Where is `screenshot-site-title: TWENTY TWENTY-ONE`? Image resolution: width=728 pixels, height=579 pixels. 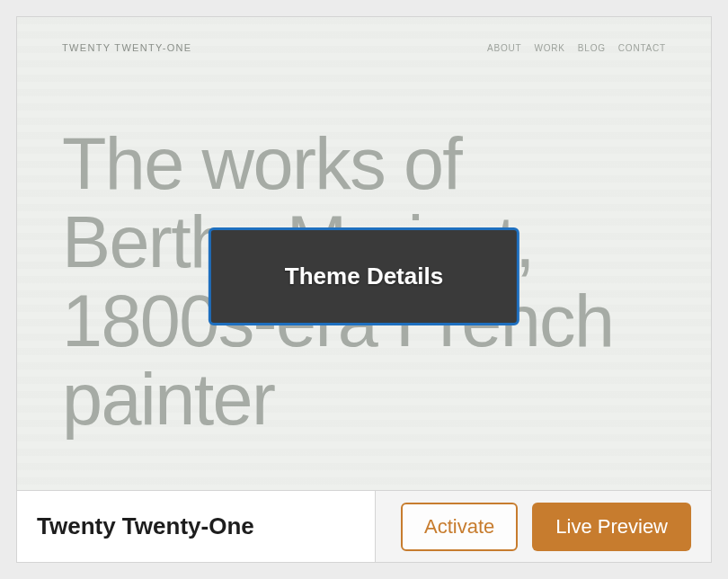
screenshot-site-title: TWENTY TWENTY-ONE is located at coordinates (127, 48).